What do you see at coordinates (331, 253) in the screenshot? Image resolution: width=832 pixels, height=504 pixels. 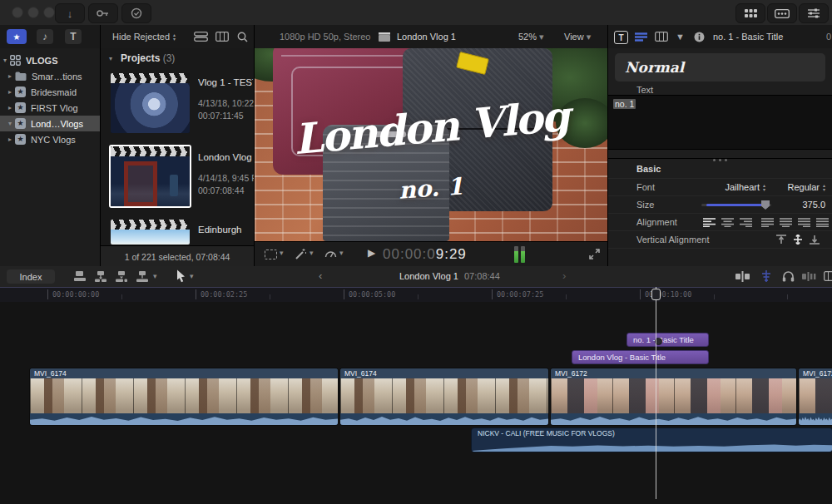 I see `retime-icon` at bounding box center [331, 253].